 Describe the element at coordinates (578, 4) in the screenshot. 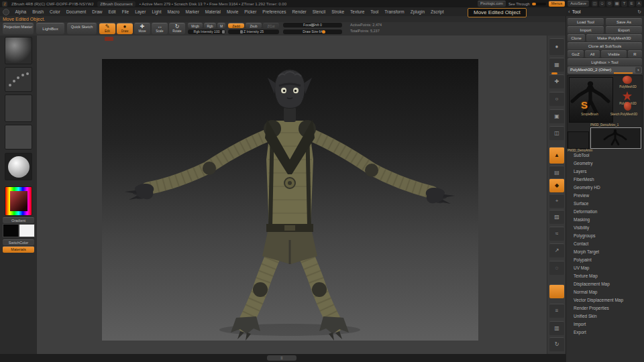

I see `autosave-button: AutoSave` at that location.